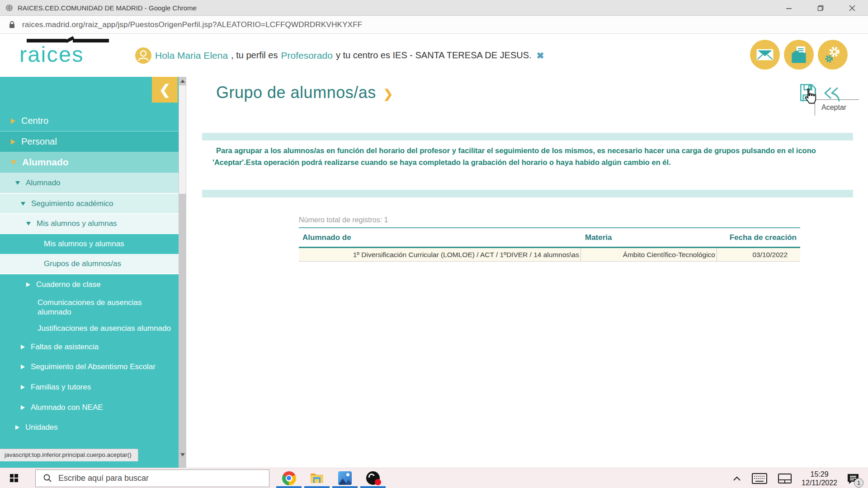  I want to click on notification-center: 1, so click(855, 478).